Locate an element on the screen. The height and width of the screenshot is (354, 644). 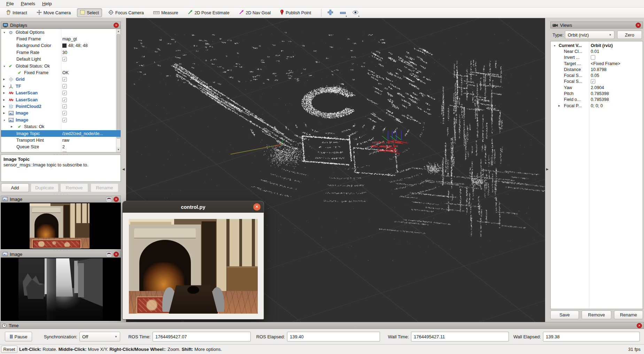
tree-row-focal-s: Focal S...0.05 is located at coordinates (597, 76).